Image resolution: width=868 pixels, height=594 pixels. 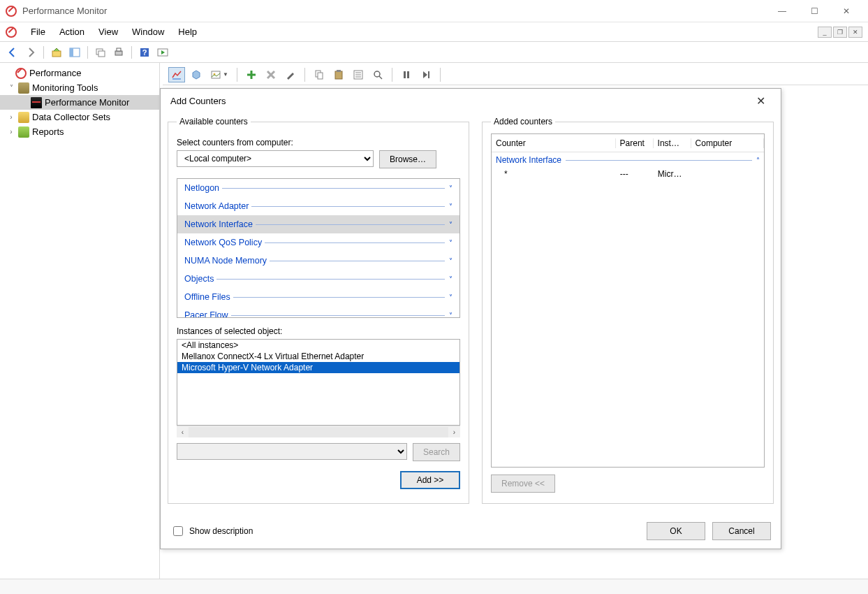 I want to click on menu-action: Action, so click(x=72, y=32).